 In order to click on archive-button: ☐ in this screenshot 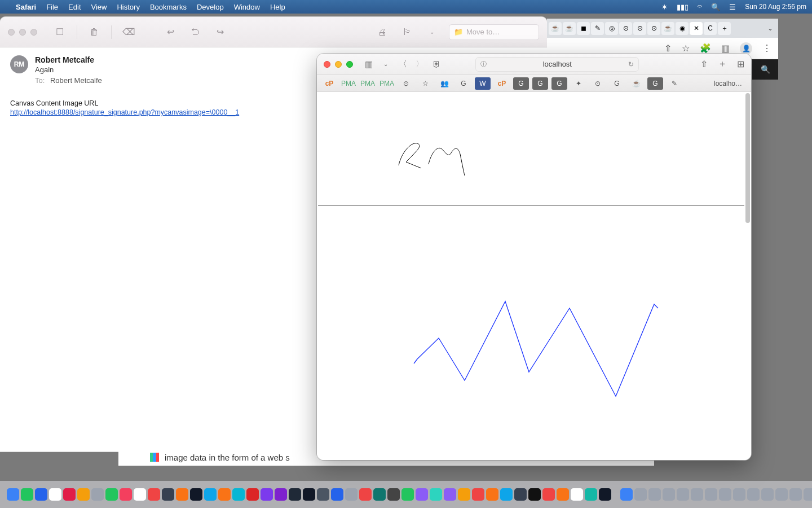, I will do `click(60, 32)`.